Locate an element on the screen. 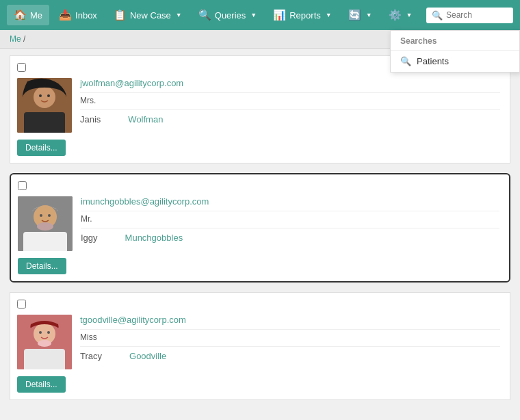 This screenshot has height=420, width=520. home-icon: 🏠 is located at coordinates (21, 15).